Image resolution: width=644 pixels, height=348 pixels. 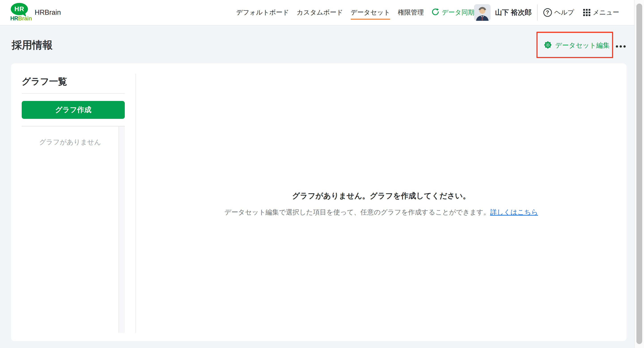 What do you see at coordinates (640, 174) in the screenshot?
I see `page-scrollbar-thumb` at bounding box center [640, 174].